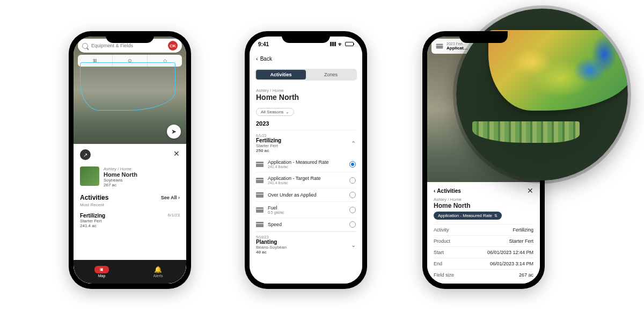 The image size is (644, 319). I want to click on search-icon, so click(85, 46).